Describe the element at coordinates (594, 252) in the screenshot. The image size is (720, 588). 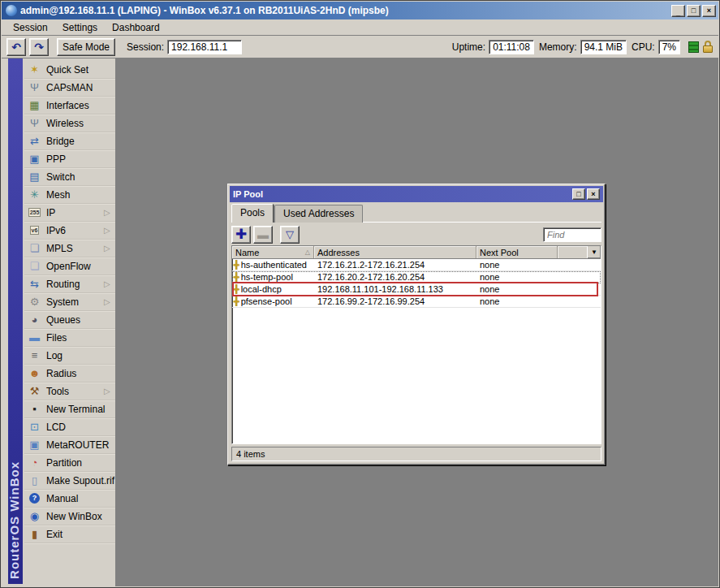
I see `column-picker-button: ▼` at that location.